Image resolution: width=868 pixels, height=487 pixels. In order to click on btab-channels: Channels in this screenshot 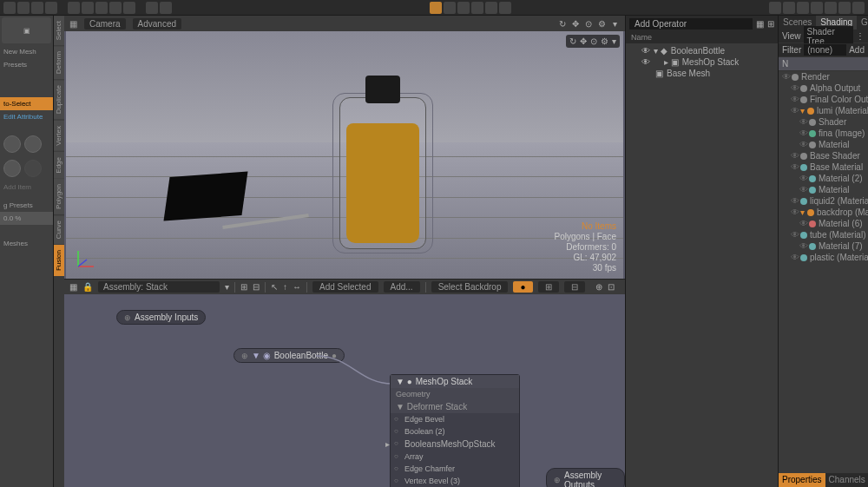, I will do `click(847, 480)`.